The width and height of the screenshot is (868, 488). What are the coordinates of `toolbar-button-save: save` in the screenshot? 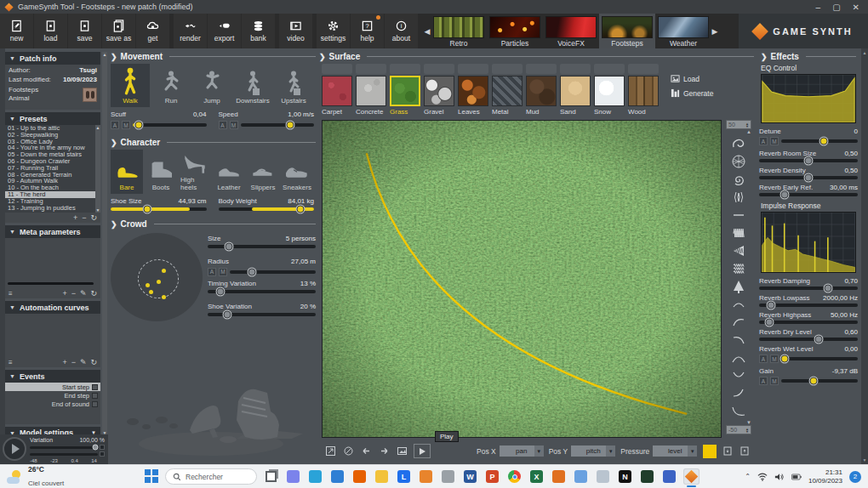 It's located at (85, 31).